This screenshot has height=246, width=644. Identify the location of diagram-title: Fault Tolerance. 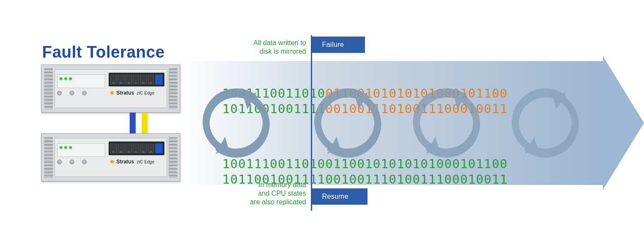
(103, 52).